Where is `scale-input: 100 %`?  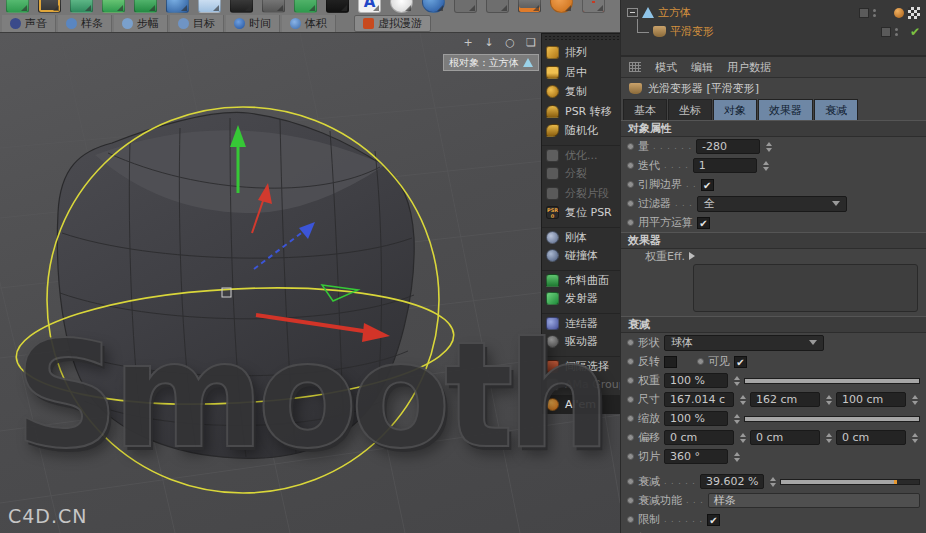
scale-input: 100 % is located at coordinates (696, 418).